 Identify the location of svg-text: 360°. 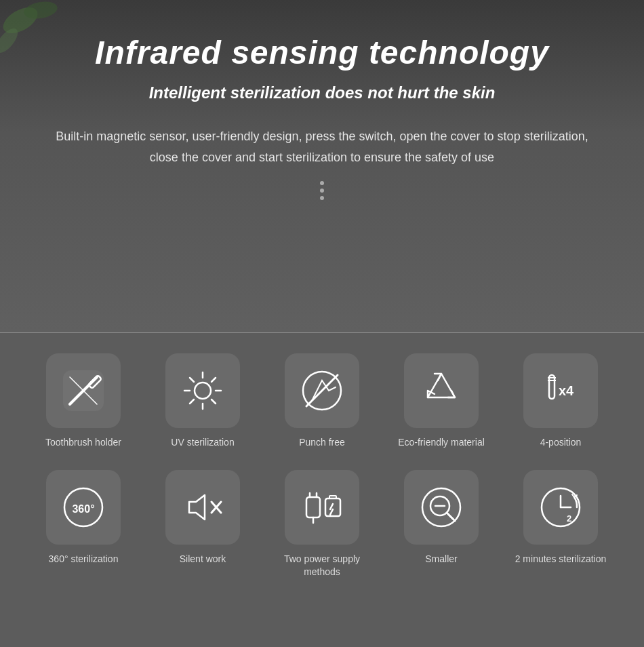
(83, 509).